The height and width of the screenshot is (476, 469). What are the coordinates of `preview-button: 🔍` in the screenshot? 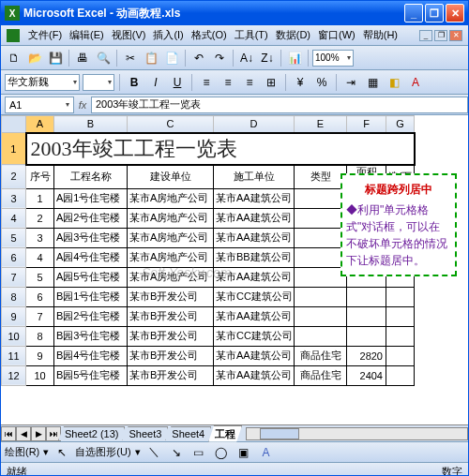 It's located at (103, 58).